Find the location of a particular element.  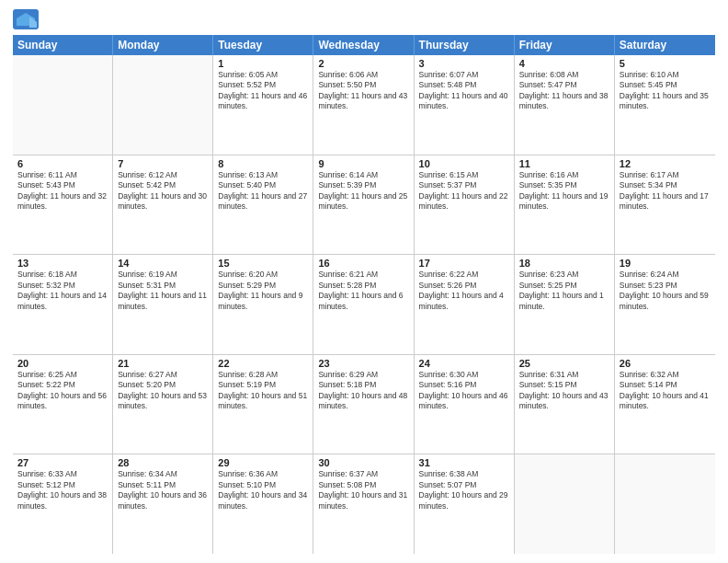

day-number: 23 is located at coordinates (363, 363).